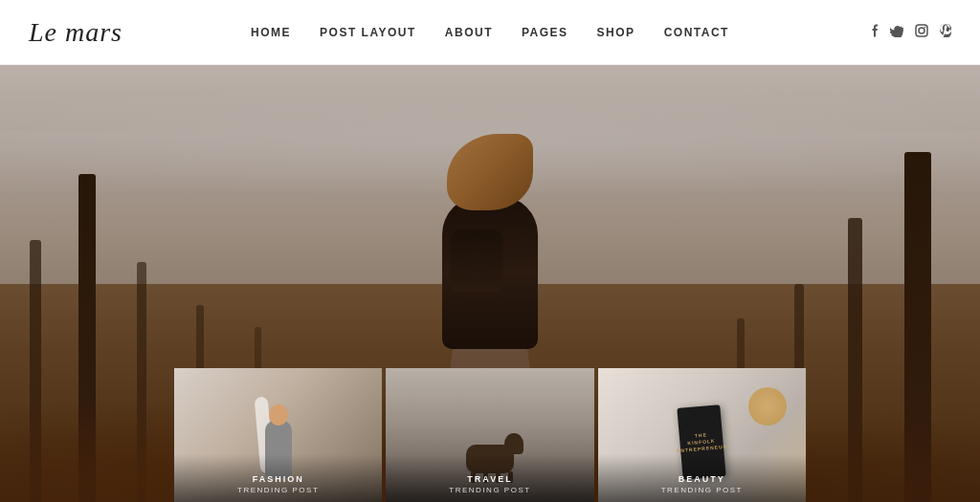  I want to click on twitter-icon, so click(897, 33).